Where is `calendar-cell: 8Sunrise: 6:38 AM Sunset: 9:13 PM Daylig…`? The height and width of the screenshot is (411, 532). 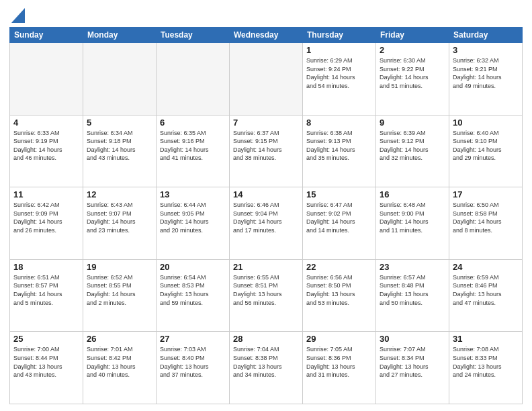 calendar-cell: 8Sunrise: 6:38 AM Sunset: 9:13 PM Daylig… is located at coordinates (340, 151).